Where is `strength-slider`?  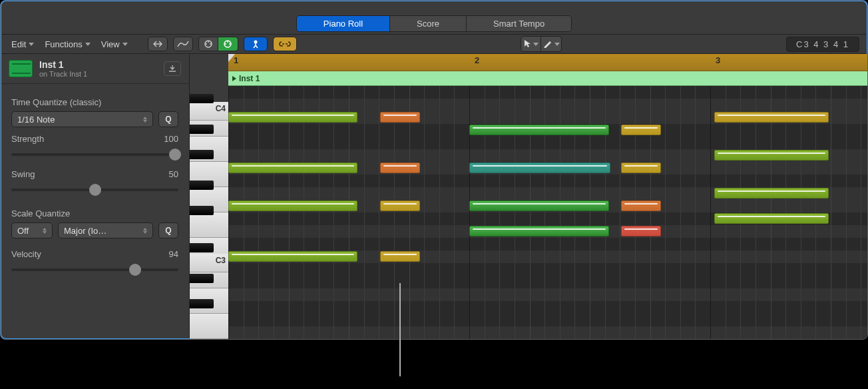
strength-slider is located at coordinates (95, 155).